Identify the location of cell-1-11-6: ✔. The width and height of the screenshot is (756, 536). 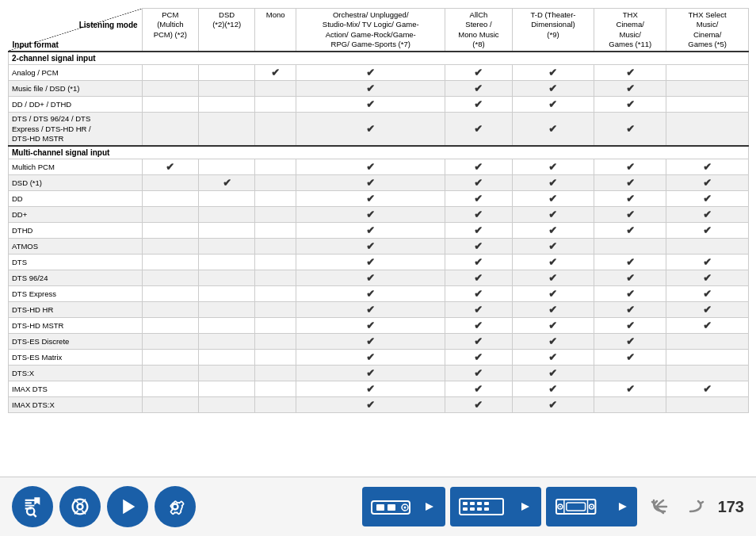
(631, 342).